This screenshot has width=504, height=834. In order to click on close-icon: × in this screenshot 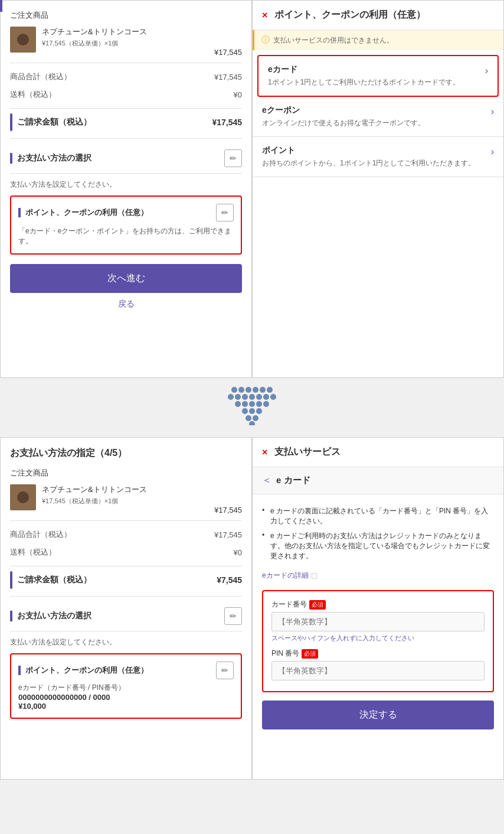, I will do `click(264, 15)`.